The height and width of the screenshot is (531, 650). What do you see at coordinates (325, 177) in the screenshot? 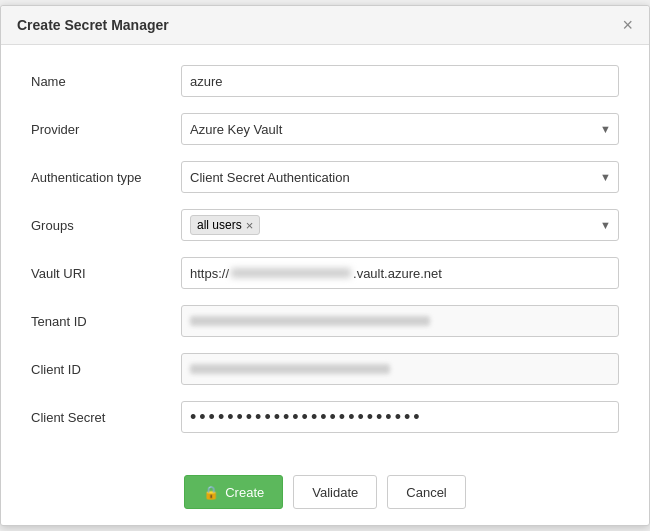
I see `auth-type-row: Authentication type Client Secret Authen…` at bounding box center [325, 177].